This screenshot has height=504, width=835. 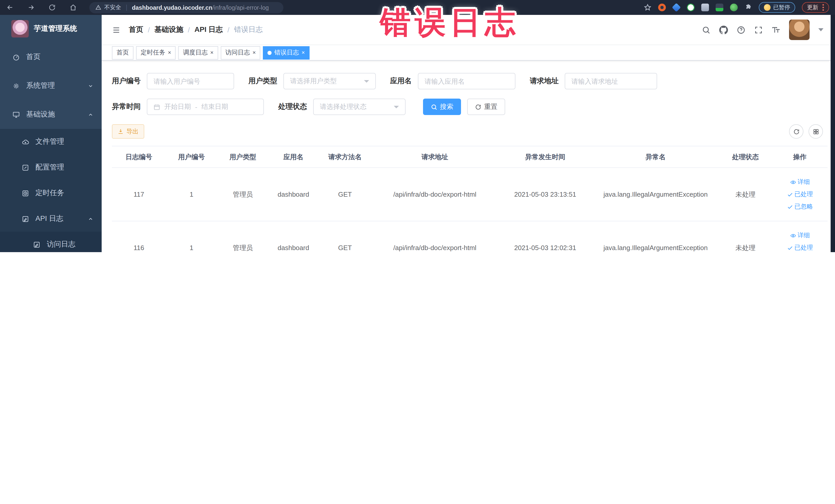 I want to click on breadcrumb-api-log: API 日志, so click(x=209, y=30).